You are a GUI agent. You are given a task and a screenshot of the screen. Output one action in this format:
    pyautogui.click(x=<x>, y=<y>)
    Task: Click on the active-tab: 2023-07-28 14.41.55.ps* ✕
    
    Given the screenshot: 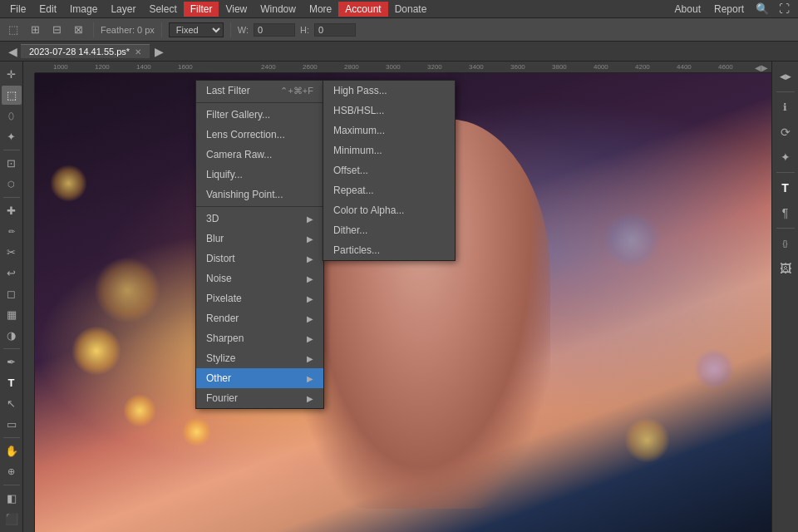 What is the action you would take?
    pyautogui.click(x=85, y=52)
    